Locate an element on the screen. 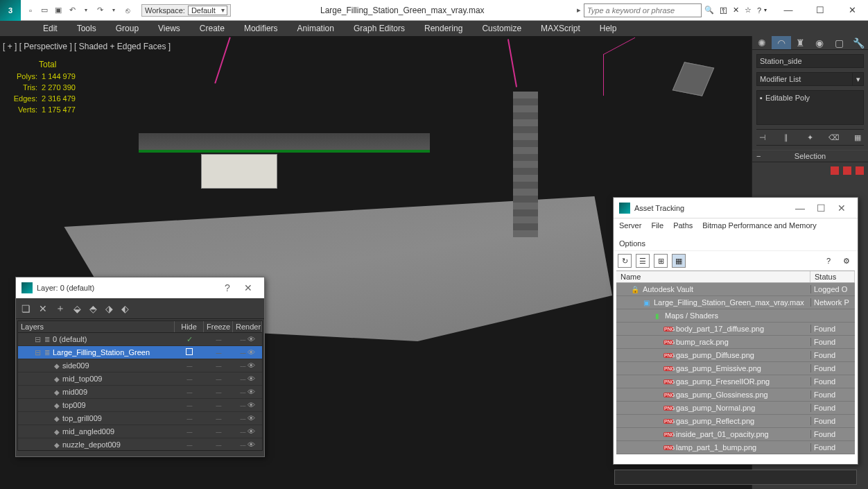 Image resolution: width=868 pixels, height=489 pixels. highlight-icon: ⬘ is located at coordinates (93, 309).